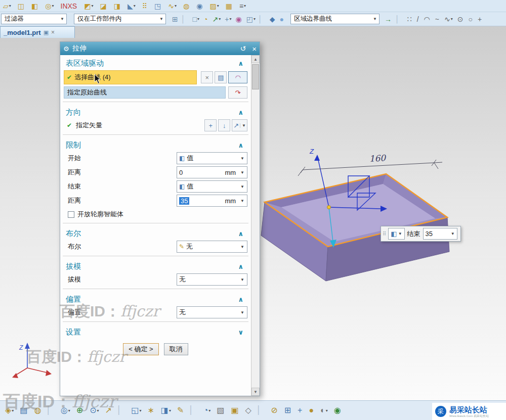 The image size is (506, 420). I want to click on boss-icon: ▨▾, so click(214, 6).